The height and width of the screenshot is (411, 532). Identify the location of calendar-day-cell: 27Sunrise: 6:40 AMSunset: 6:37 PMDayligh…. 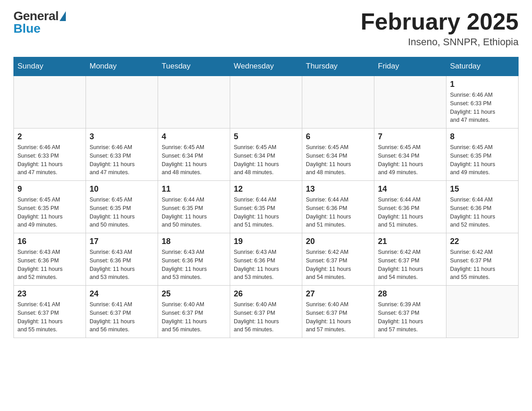
(339, 312).